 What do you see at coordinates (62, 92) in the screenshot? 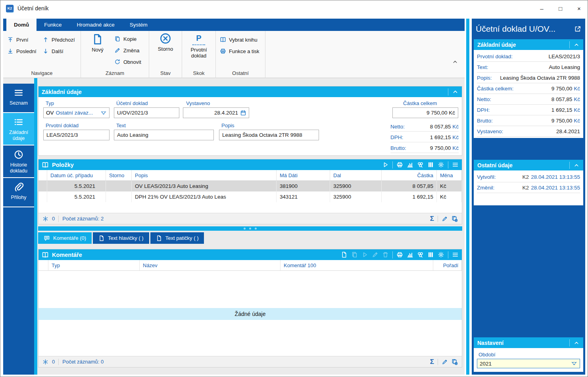
I see `form-panel-title: Základní údaje` at bounding box center [62, 92].